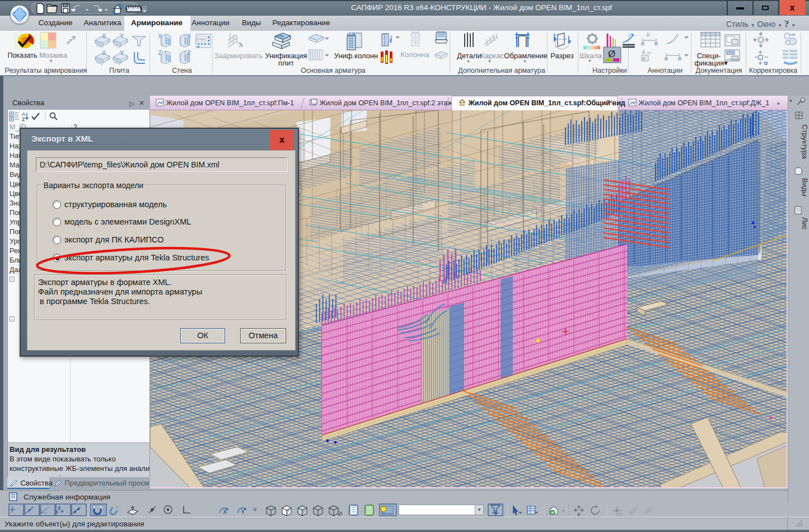 Image resolution: width=809 pixels, height=532 pixels. Describe the element at coordinates (804, 142) in the screenshot. I see `svg-text: Структура` at that location.